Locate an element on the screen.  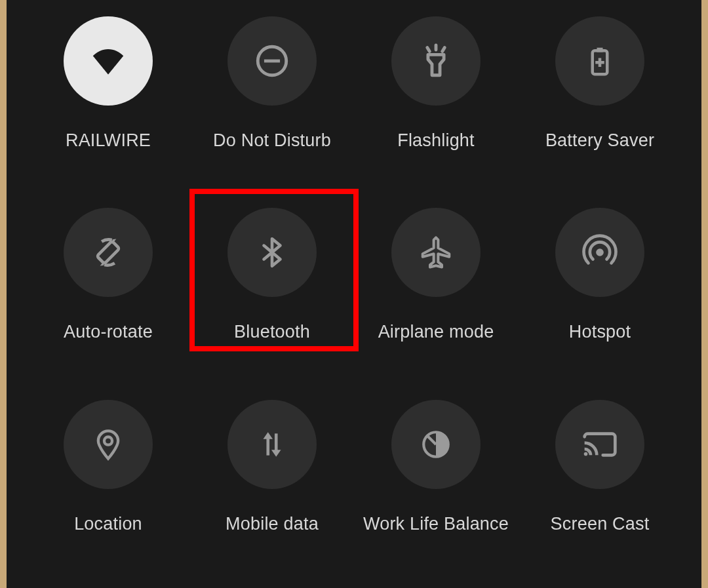
airplane-button is located at coordinates (436, 252).